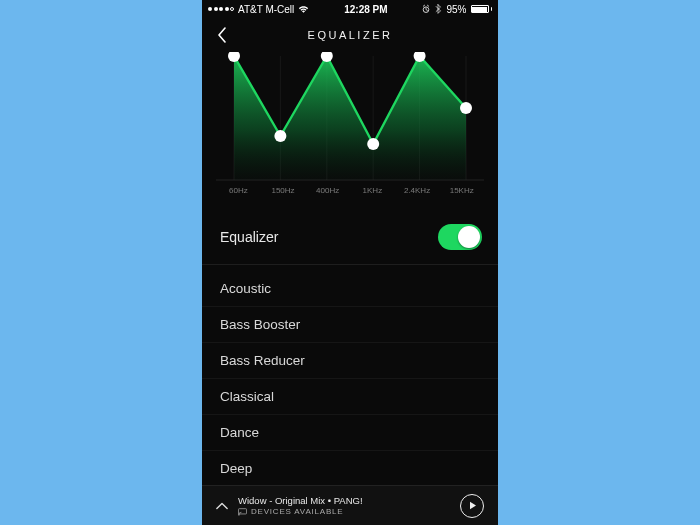  I want to click on back-button, so click(222, 35).